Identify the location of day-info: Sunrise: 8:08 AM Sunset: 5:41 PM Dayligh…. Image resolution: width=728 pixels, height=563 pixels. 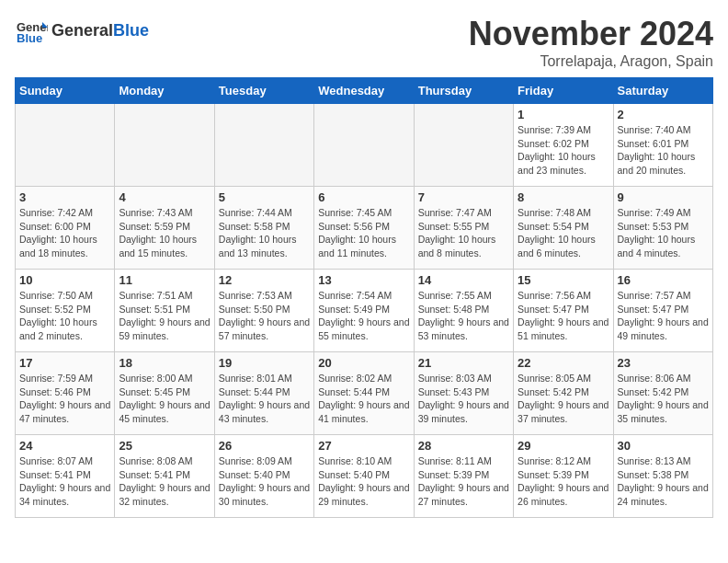
(164, 482).